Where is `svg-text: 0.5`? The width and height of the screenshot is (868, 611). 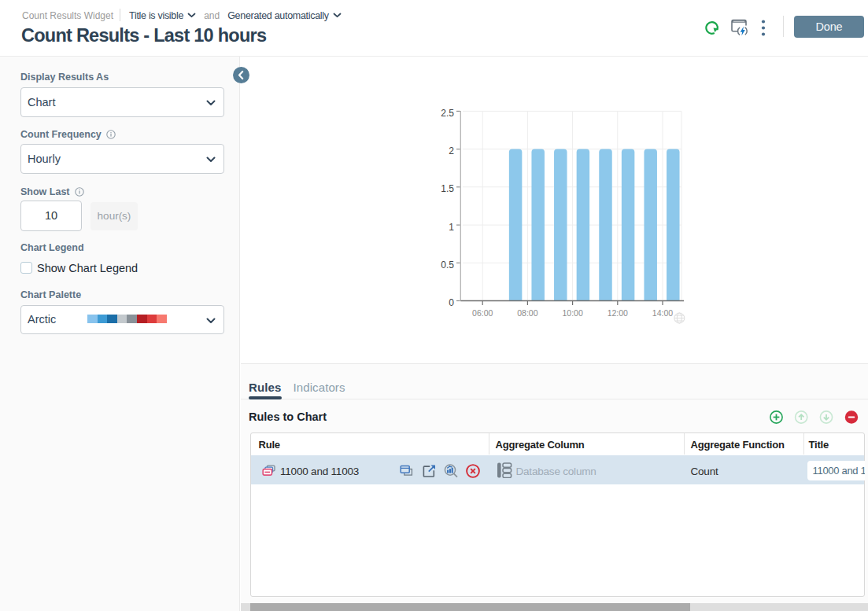
svg-text: 0.5 is located at coordinates (447, 265).